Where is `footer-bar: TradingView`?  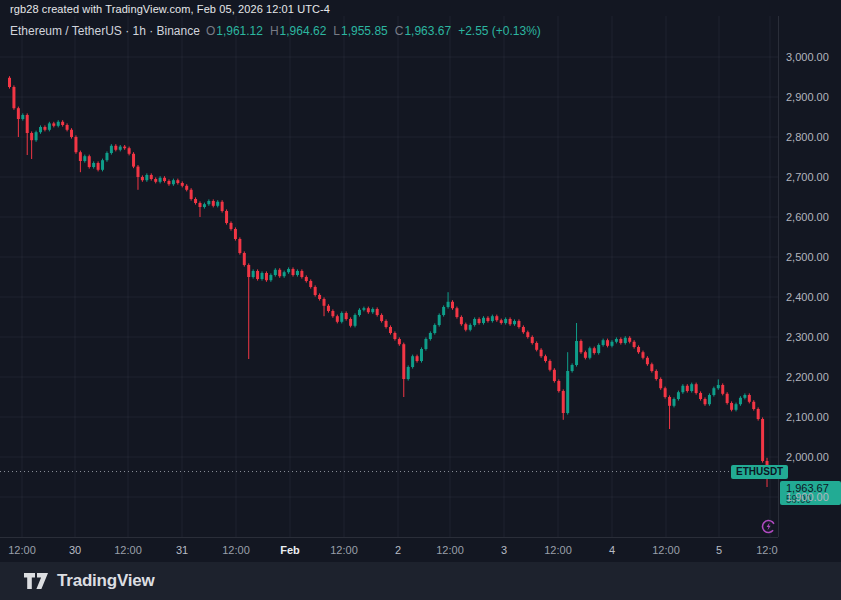 footer-bar: TradingView is located at coordinates (420, 581).